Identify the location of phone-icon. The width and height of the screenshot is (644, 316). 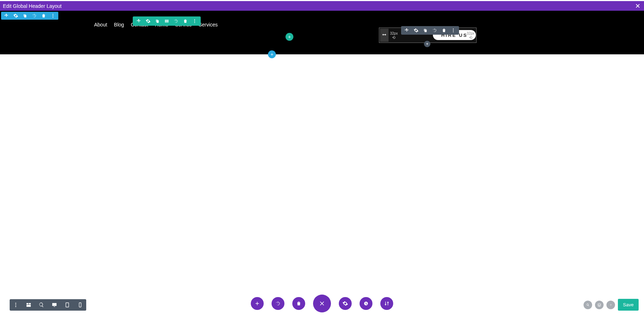
(80, 305).